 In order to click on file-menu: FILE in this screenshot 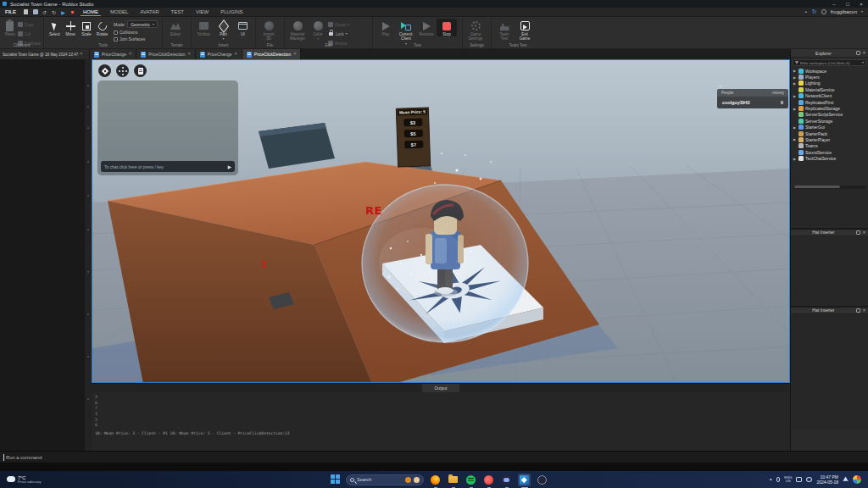, I will do `click(10, 12)`.